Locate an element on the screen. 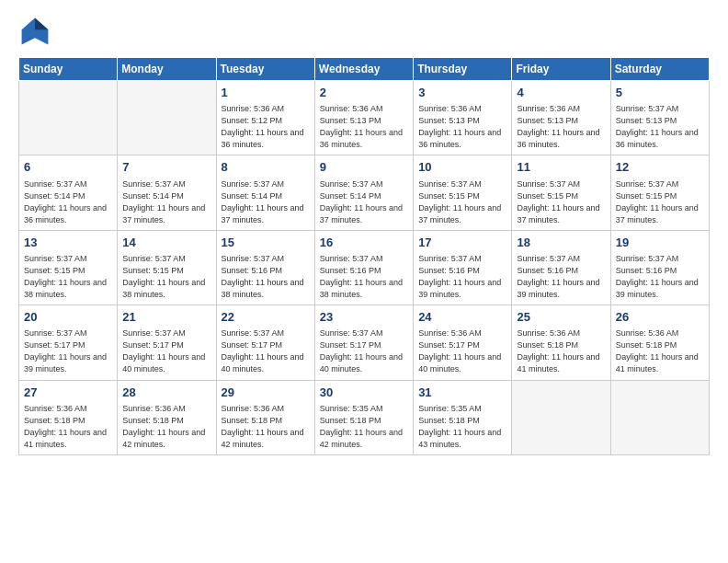 The image size is (728, 563). calendar-cell: 19Sunrise: 5:37 AM Sunset: 5:16 PM Dayli… is located at coordinates (660, 267).